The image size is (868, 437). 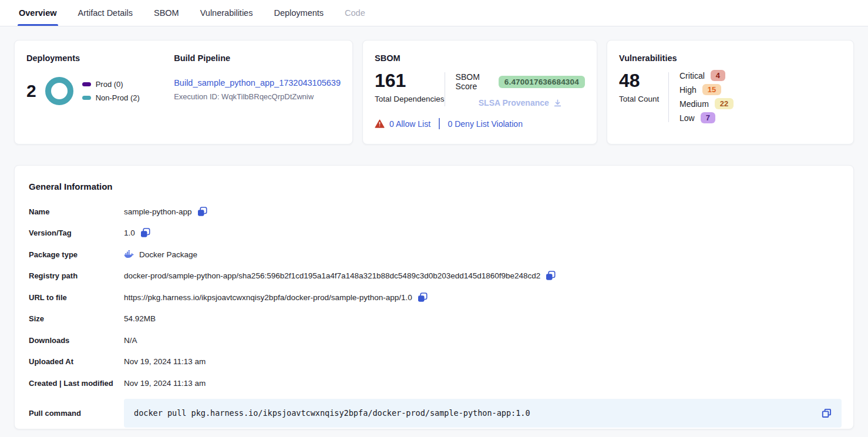 I want to click on row-name: Name sample-python-app, so click(x=435, y=211).